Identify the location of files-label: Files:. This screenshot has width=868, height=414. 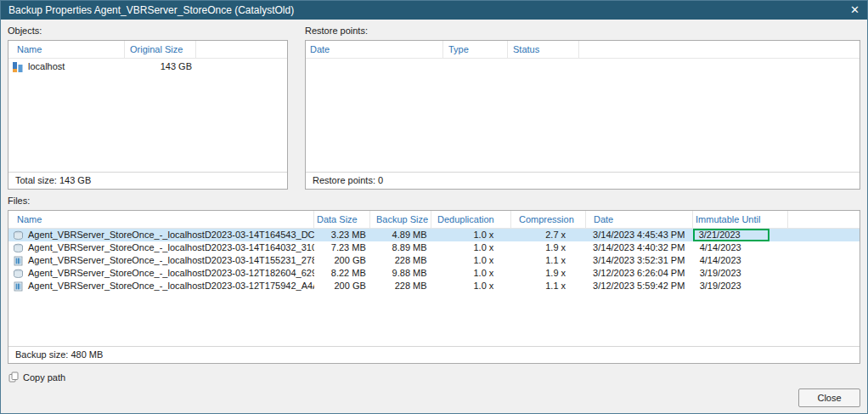
(434, 200).